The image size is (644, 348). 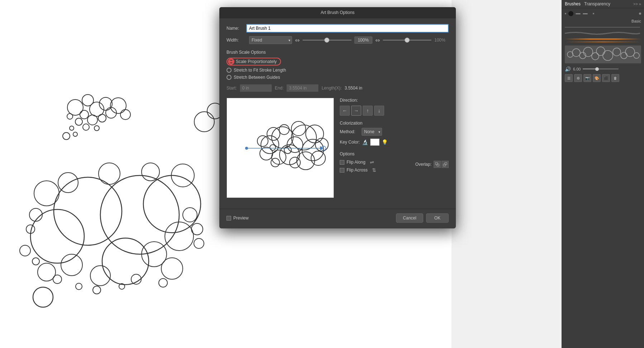 I want to click on direction-buttons: ← → ↑ ↓, so click(x=394, y=111).